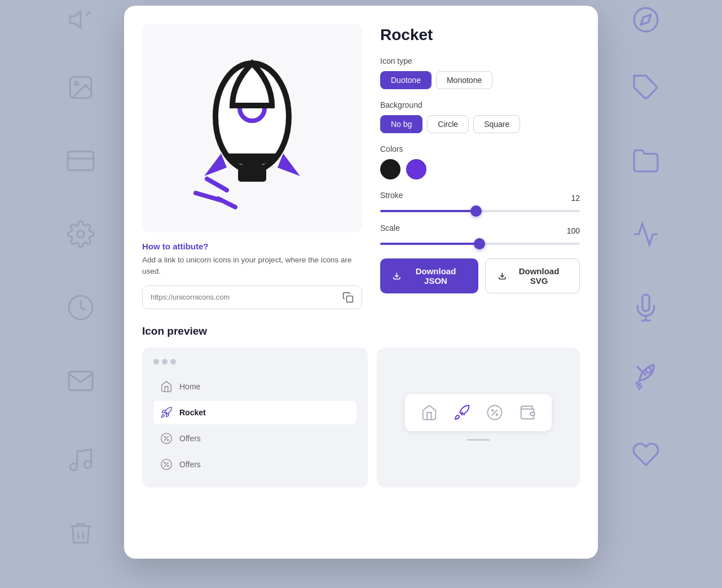 Image resolution: width=722 pixels, height=588 pixels. What do you see at coordinates (391, 195) in the screenshot?
I see `stroke-label: Stroke` at bounding box center [391, 195].